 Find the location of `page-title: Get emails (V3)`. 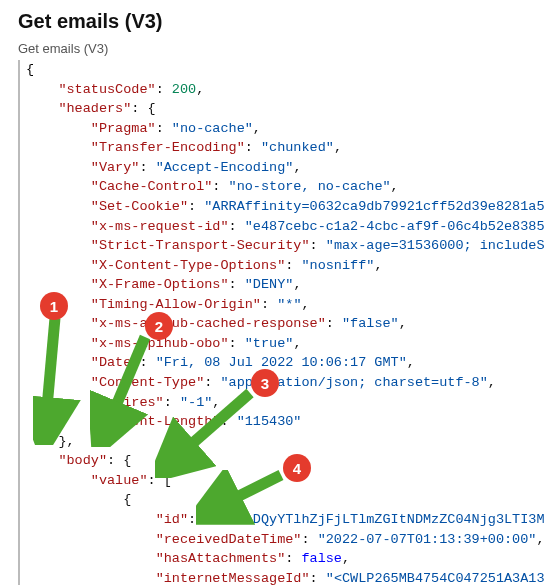

page-title: Get emails (V3) is located at coordinates (282, 22).